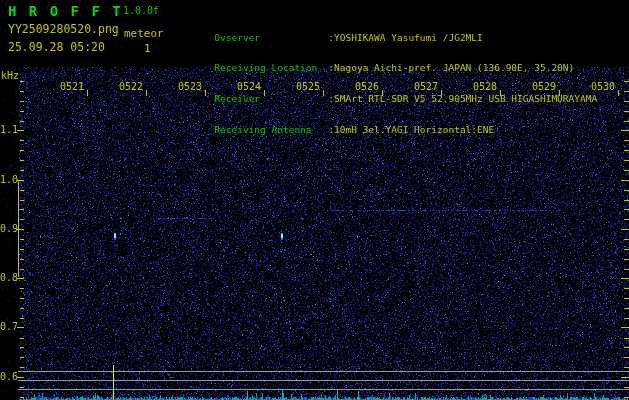  What do you see at coordinates (451, 68) in the screenshot?
I see `location-value: :Nagoya Aichi-pref. JAPAN (136.90E, 35.2…` at bounding box center [451, 68].